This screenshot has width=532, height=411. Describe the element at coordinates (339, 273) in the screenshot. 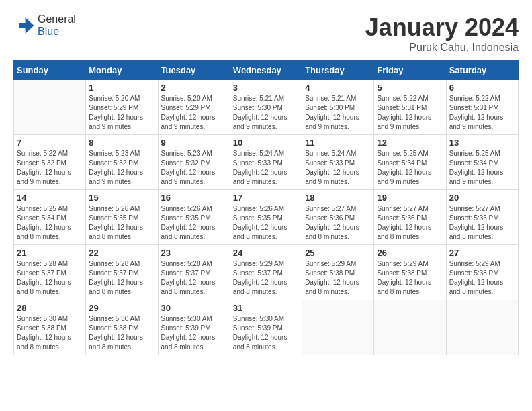

I see `calendar-day-cell: 25Sunrise: 5:29 AMSunset: 5:38 PMDayligh…` at that location.